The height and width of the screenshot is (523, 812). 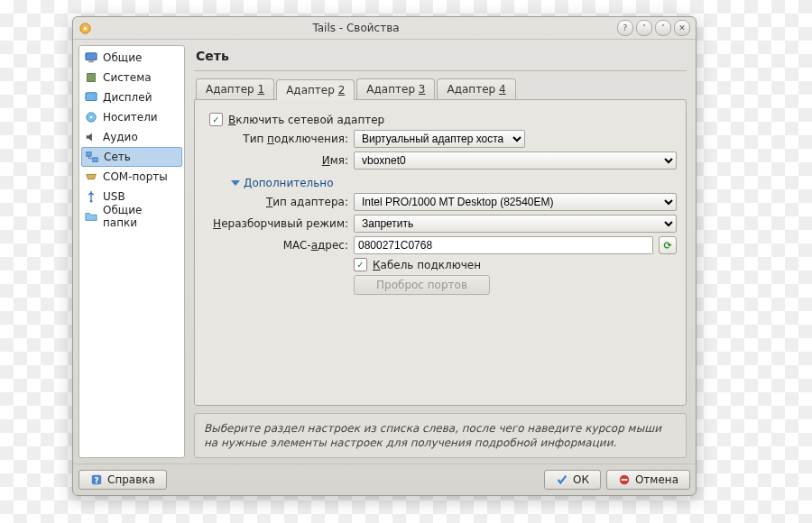 What do you see at coordinates (307, 120) in the screenshot?
I see `enable-adapter-label: Включить сетевой адаптер` at bounding box center [307, 120].